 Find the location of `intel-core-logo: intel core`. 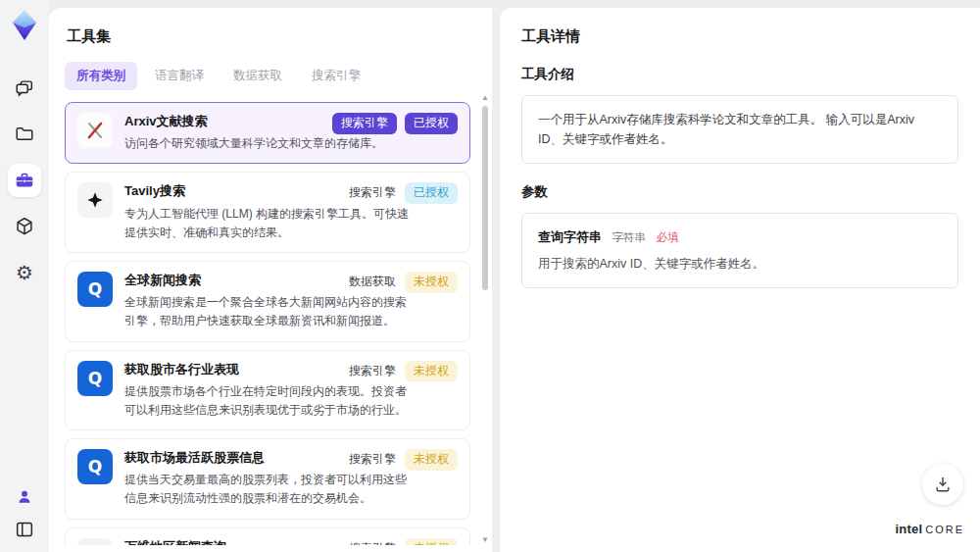

intel-core-logo: intel core is located at coordinates (929, 529).